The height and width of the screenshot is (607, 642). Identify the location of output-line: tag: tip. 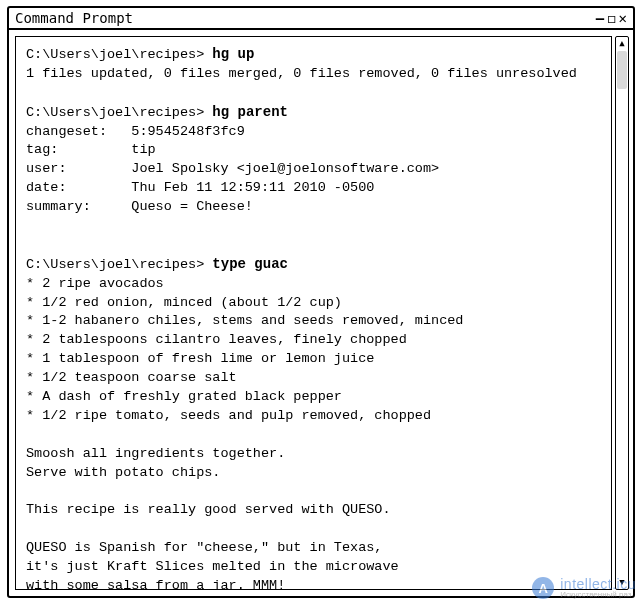
(314, 150).